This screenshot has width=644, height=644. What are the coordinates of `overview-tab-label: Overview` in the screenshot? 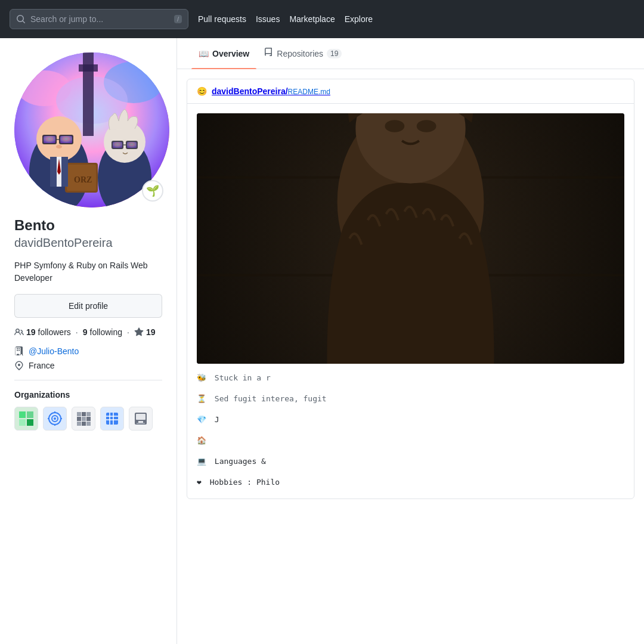 It's located at (231, 54).